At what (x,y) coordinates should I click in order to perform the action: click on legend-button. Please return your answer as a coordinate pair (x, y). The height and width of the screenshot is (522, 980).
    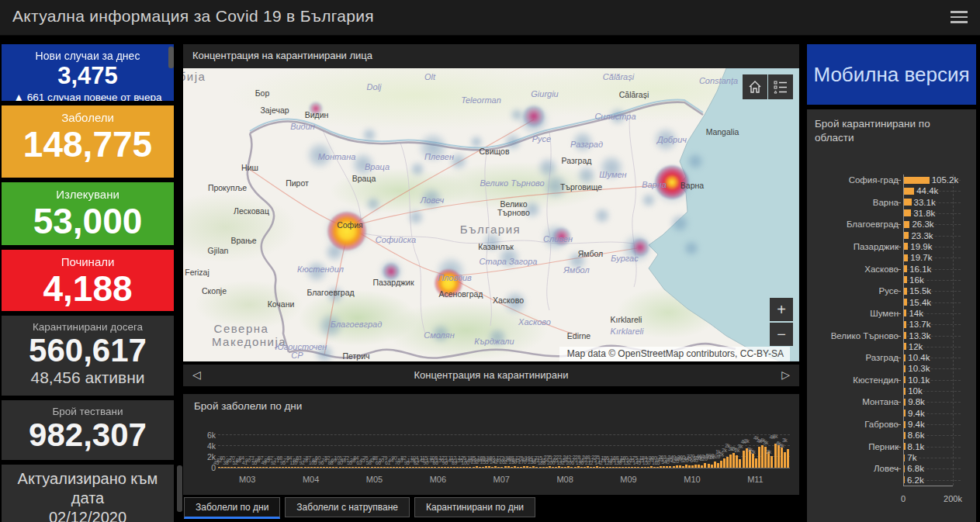
    Looking at the image, I should click on (781, 87).